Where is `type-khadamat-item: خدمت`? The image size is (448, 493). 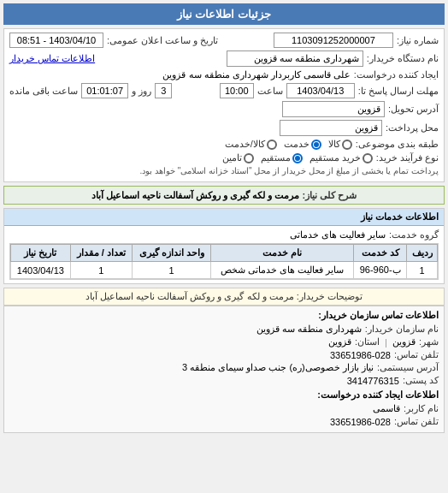
type-khadamat-item: خدمت is located at coordinates (303, 144).